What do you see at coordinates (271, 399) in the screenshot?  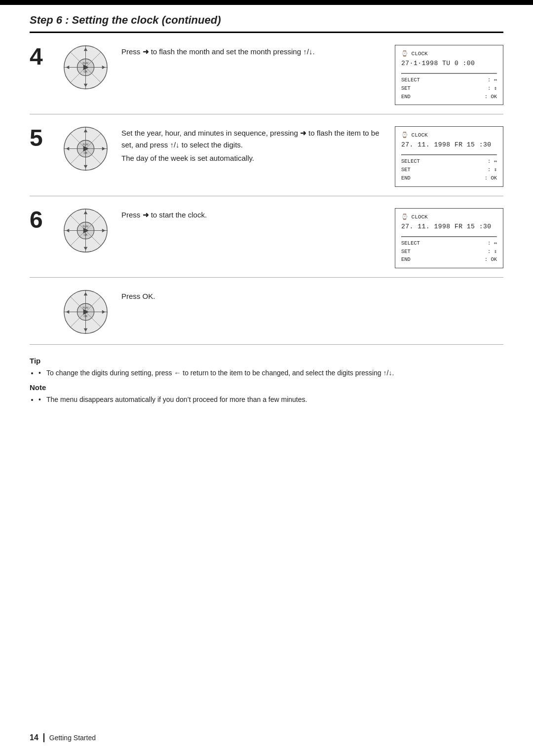 I see `note-item: The menu disappears automatically if you…` at bounding box center [271, 399].